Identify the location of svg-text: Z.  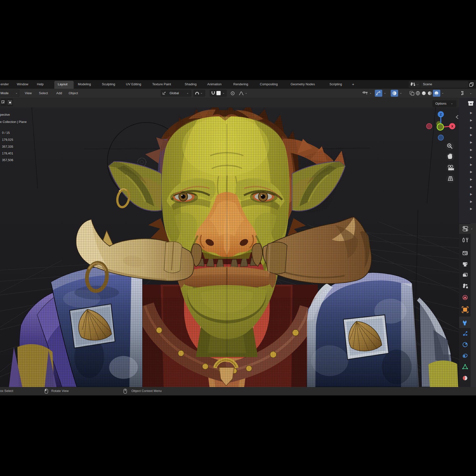
(441, 115).